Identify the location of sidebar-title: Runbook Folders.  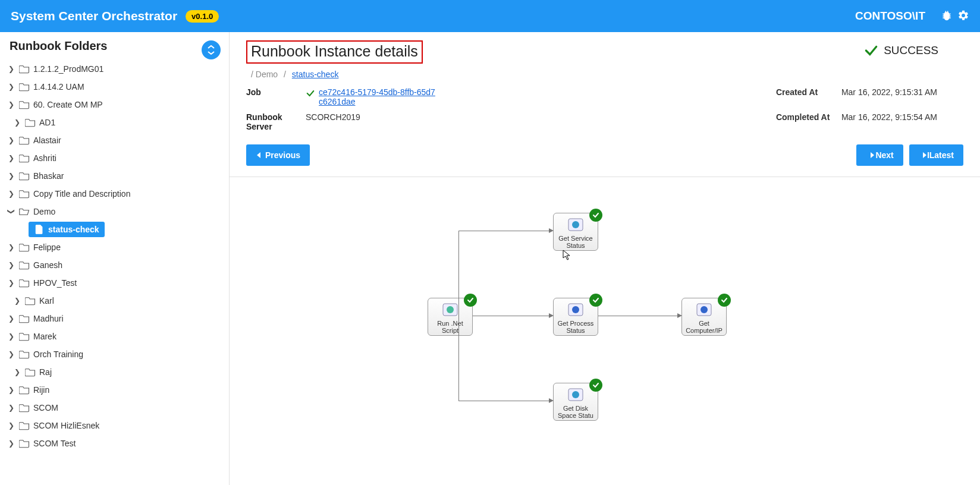
(114, 45).